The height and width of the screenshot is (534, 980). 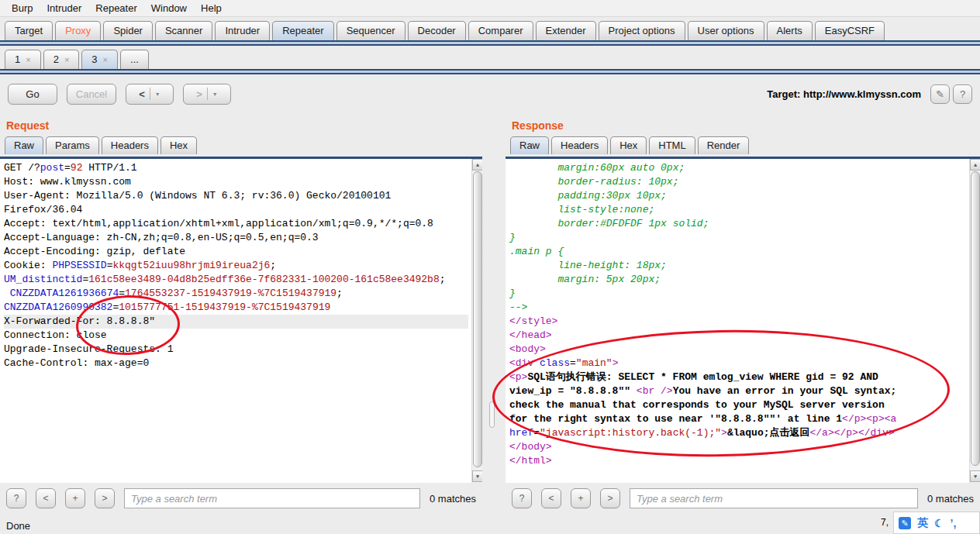 I want to click on tab-intruder: Intruder, so click(x=242, y=31).